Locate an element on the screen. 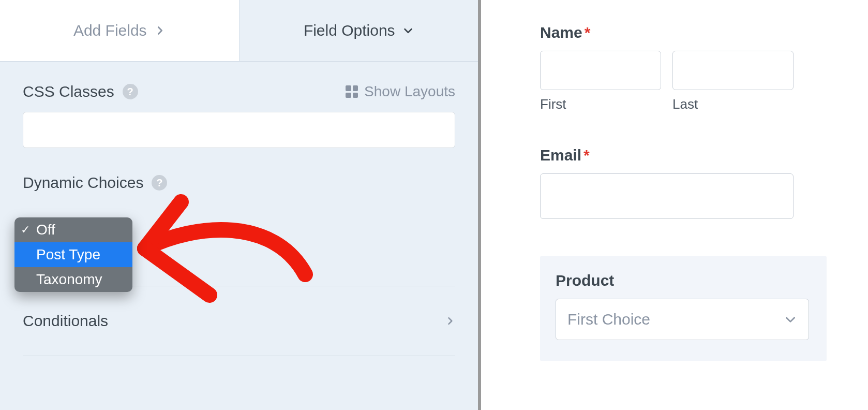  sidebar-tabs: Add Fields Field Options is located at coordinates (239, 31).